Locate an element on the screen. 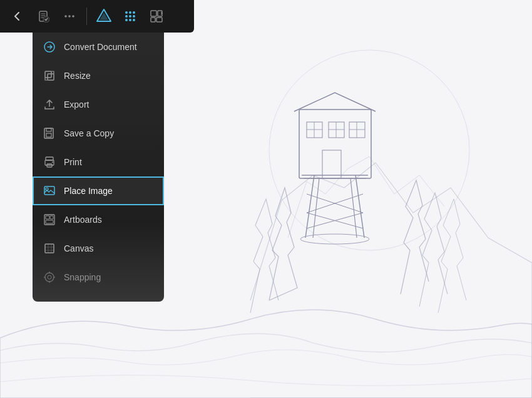 This screenshot has width=532, height=398. save-copy-icon is located at coordinates (49, 133).